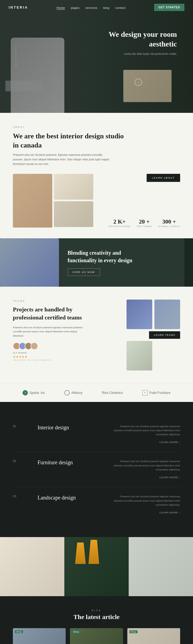 The width and height of the screenshot is (193, 644). Describe the element at coordinates (145, 466) in the screenshot. I see `service-desc-2: Praesent ulna nec tincidunt praesent ege…` at that location.